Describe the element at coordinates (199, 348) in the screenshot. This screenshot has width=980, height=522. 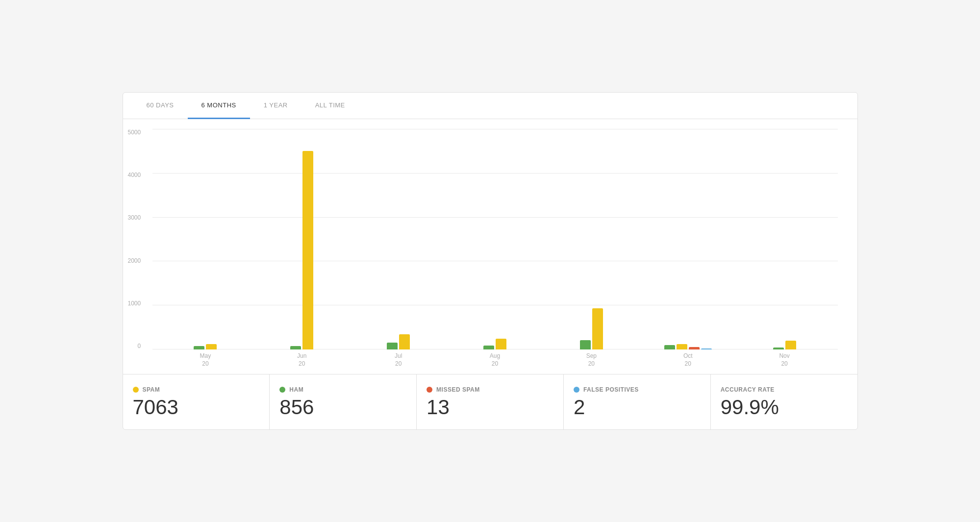
I see `bar-ham-may` at that location.